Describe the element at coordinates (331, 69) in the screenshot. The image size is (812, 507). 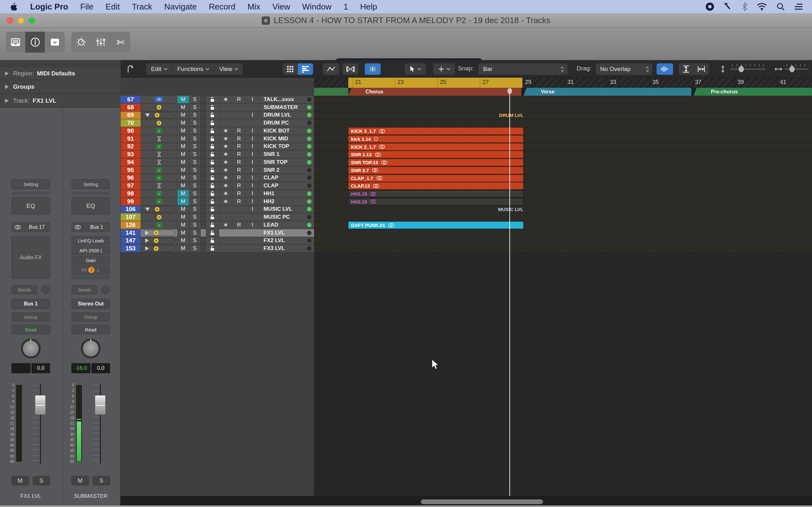
I see `automation-button` at that location.